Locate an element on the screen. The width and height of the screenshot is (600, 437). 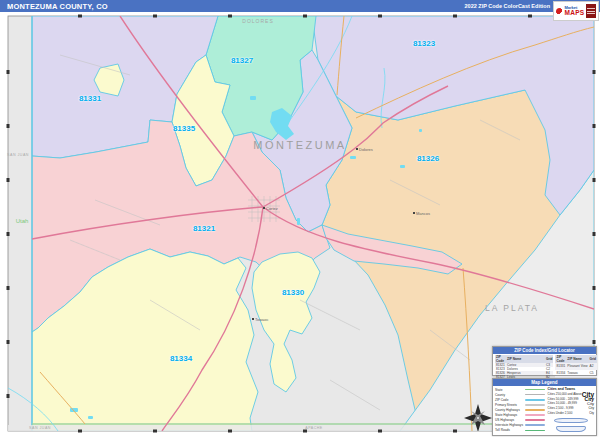
city-size-row: Cities 10,000 - 49,999City is located at coordinates (571, 404).